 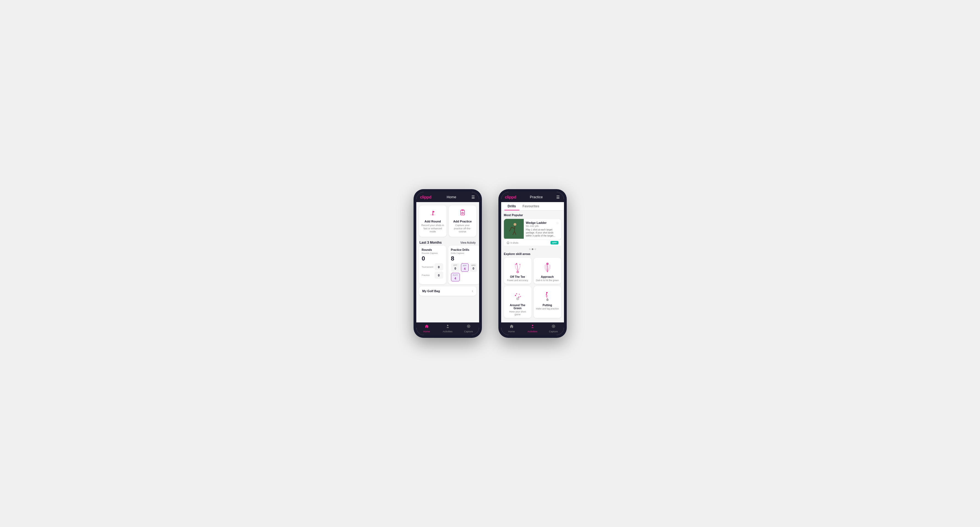 I want to click on app-title: Home, so click(x=451, y=197).